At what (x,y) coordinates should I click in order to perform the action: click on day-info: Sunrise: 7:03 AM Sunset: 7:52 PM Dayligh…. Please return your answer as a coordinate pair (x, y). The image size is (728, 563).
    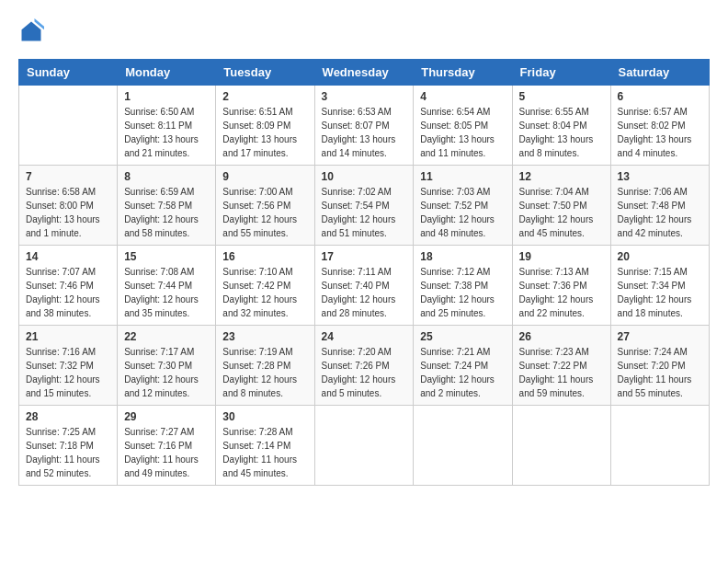
    Looking at the image, I should click on (462, 213).